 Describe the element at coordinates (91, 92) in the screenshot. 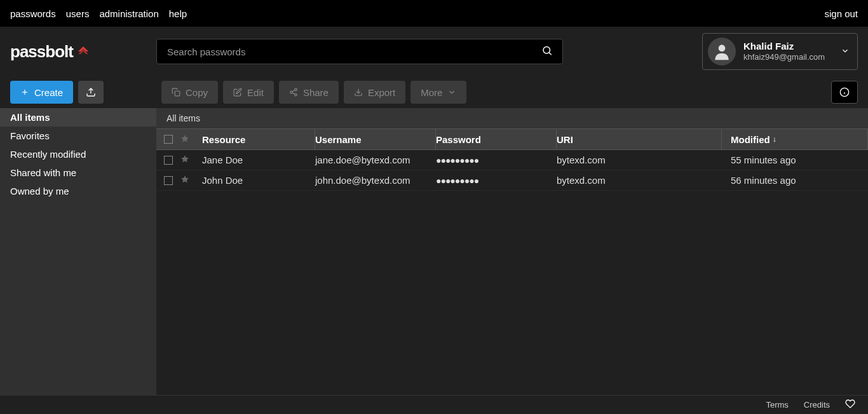

I see `upload-button` at that location.